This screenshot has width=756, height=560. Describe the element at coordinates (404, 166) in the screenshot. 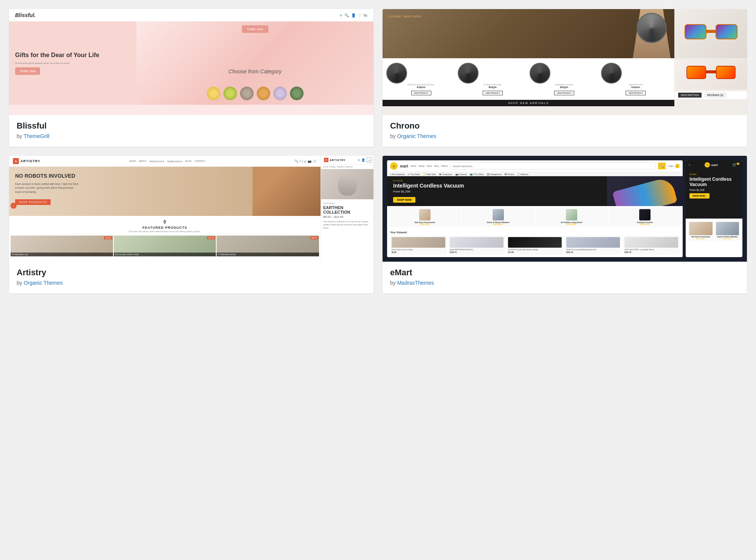

I see `emart-logo-text: mart` at that location.